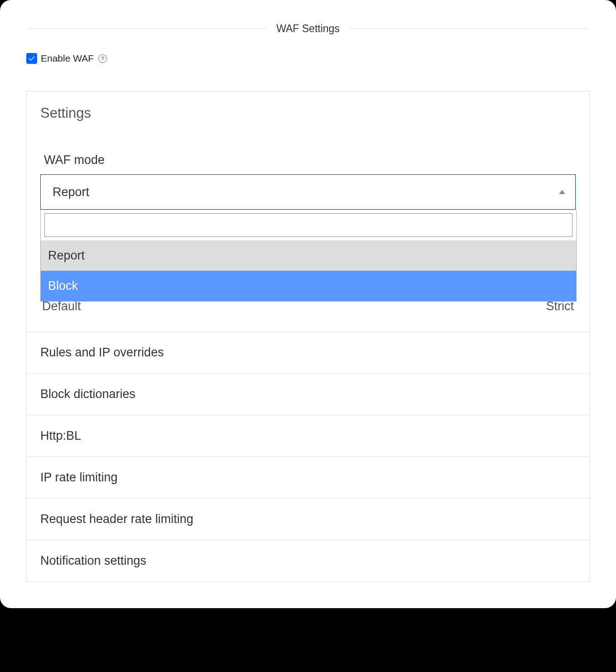  What do you see at coordinates (79, 477) in the screenshot?
I see `section-label: IP rate limiting` at bounding box center [79, 477].